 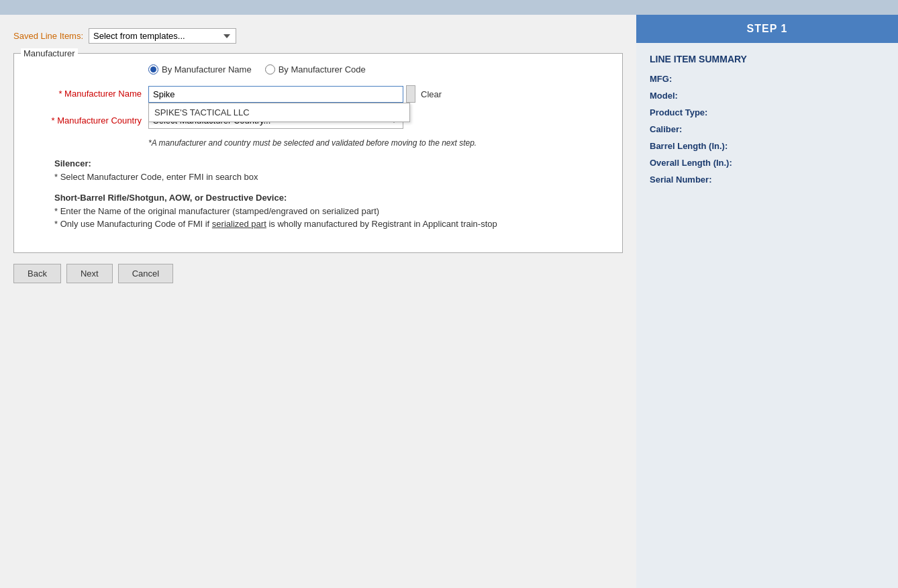 What do you see at coordinates (322, 70) in the screenshot?
I see `radio-by-code-label: By Manufacturer Code` at bounding box center [322, 70].